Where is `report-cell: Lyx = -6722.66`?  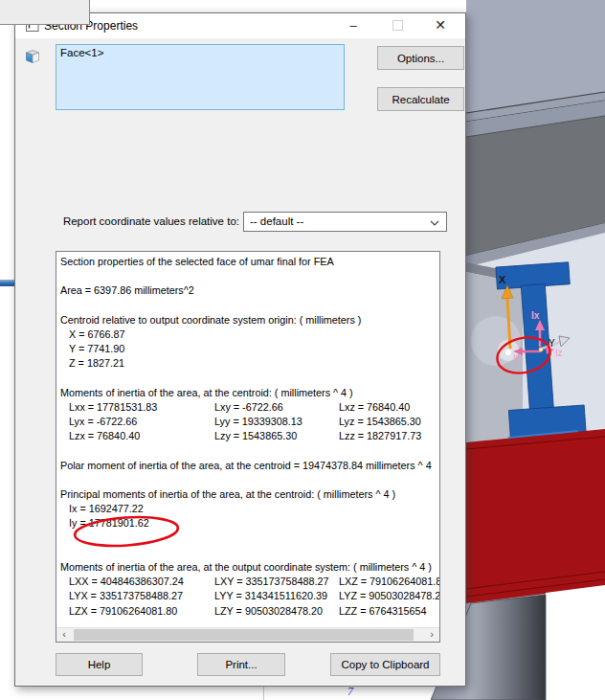 report-cell: Lyx = -6722.66 is located at coordinates (142, 421).